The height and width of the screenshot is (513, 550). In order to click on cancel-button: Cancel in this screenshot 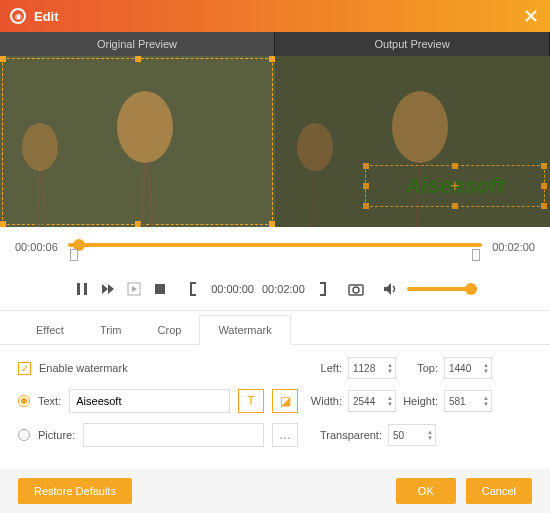, I will do `click(499, 491)`.